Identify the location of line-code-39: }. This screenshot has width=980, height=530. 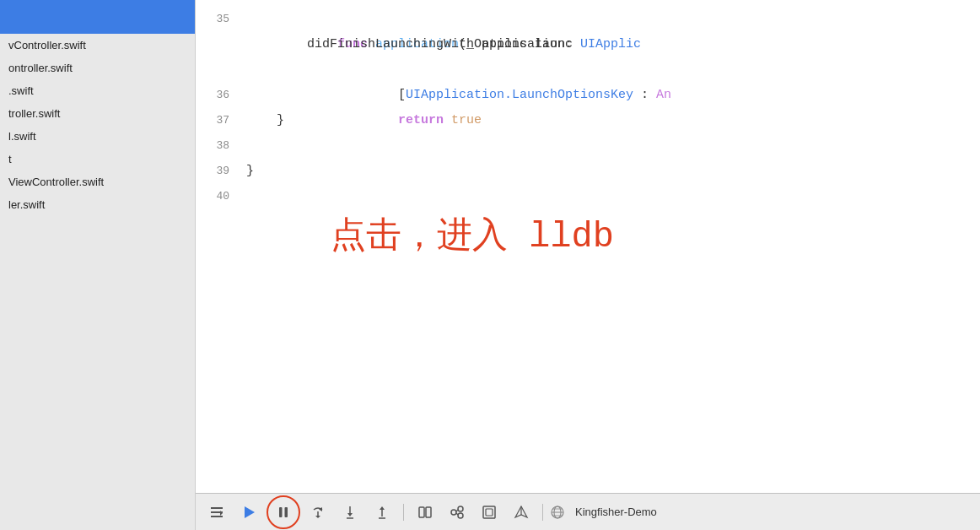
(613, 171).